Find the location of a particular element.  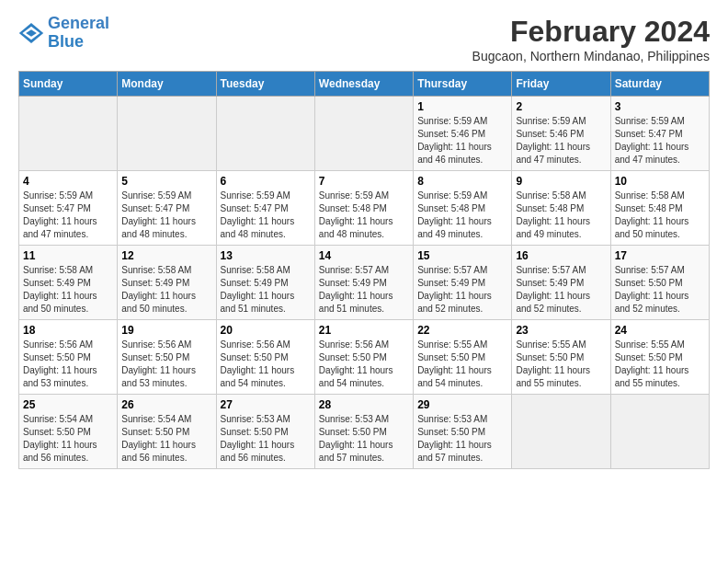

day-number: 6 is located at coordinates (266, 181).